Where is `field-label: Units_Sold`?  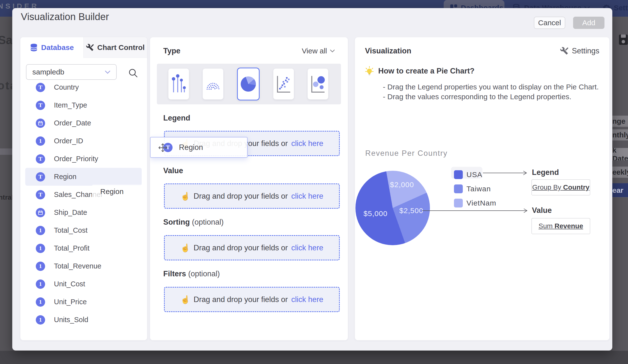
field-label: Units_Sold is located at coordinates (71, 320).